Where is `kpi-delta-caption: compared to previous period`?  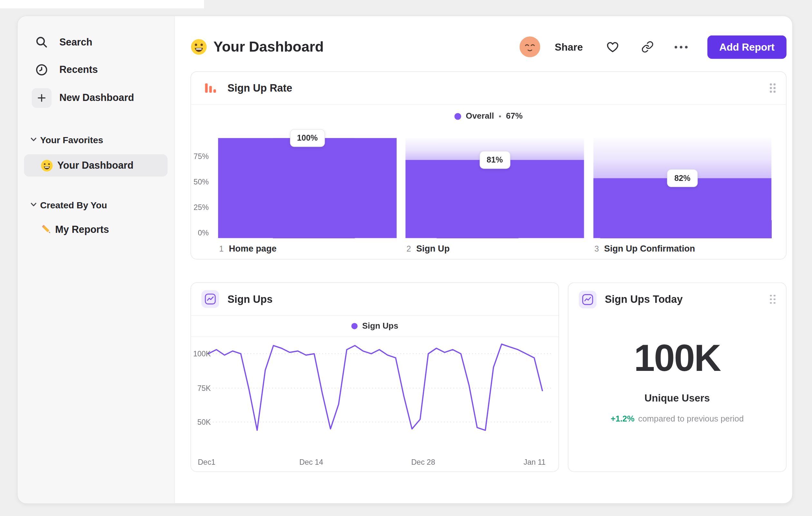
kpi-delta-caption: compared to previous period is located at coordinates (691, 419).